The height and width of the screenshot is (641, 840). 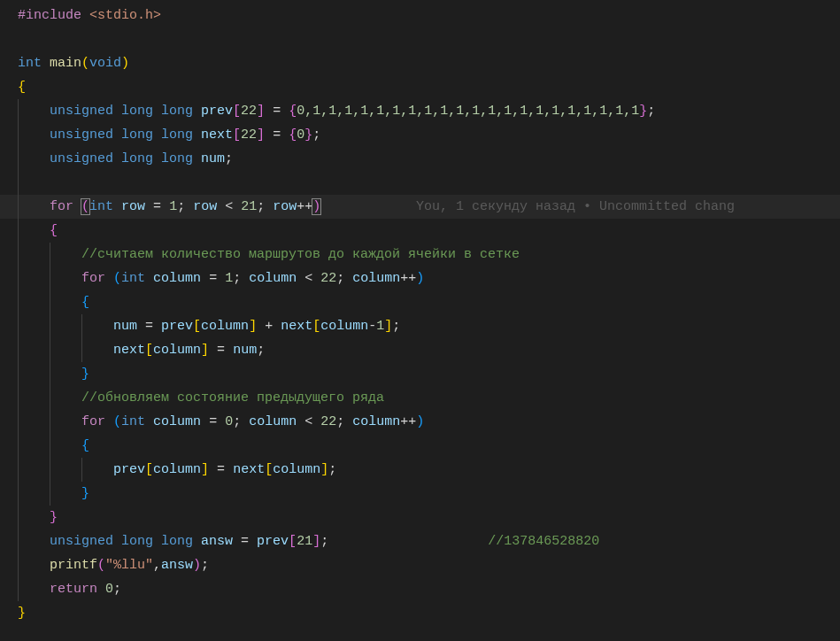 I want to click on code-line: next[column] = num;, so click(x=420, y=351).